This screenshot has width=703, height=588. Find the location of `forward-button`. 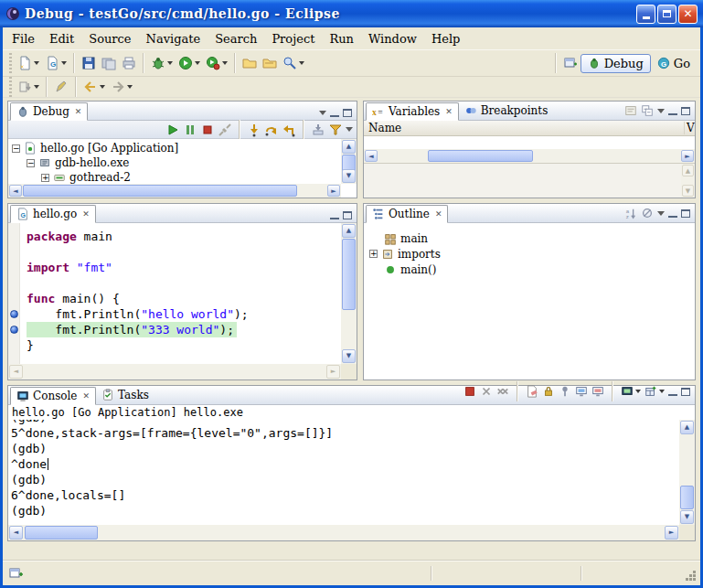

forward-button is located at coordinates (122, 87).